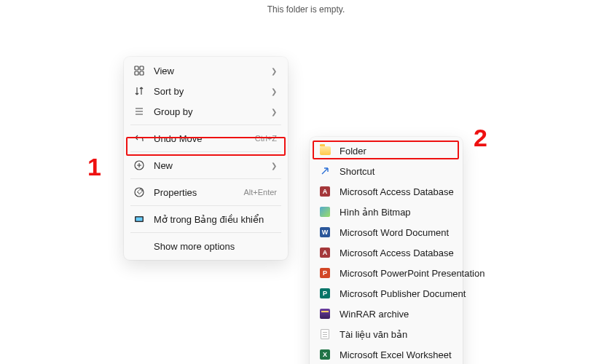  I want to click on empty-folder-message: This folder is empty., so click(306, 9).